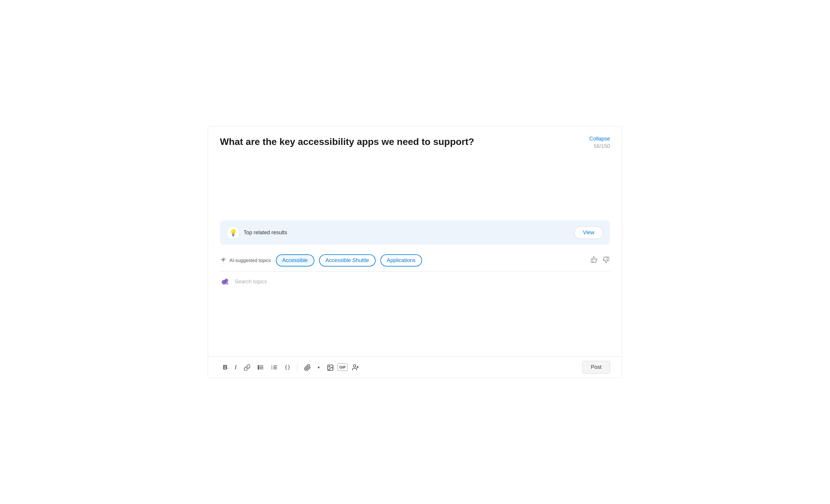 The height and width of the screenshot is (504, 830). Describe the element at coordinates (401, 261) in the screenshot. I see `topic-chip-applications: Applications` at that location.